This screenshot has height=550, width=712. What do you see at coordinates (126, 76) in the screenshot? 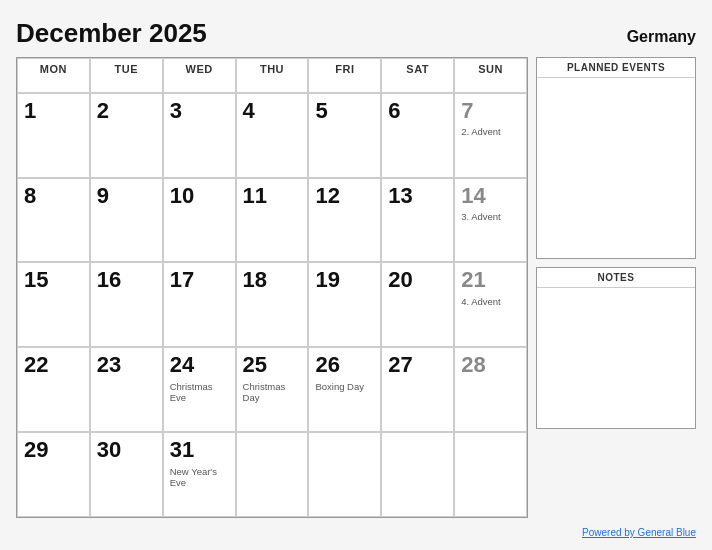
I see `day-header: TUE` at bounding box center [126, 76].